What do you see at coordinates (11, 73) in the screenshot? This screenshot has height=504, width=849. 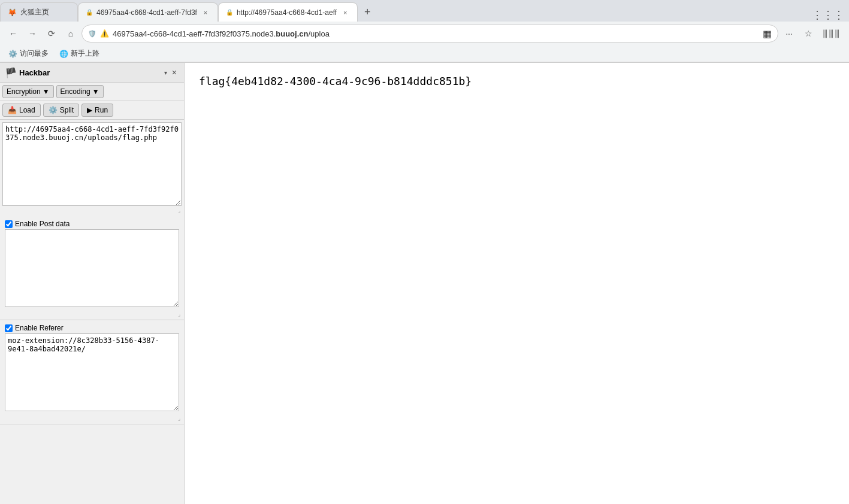 I see `hackbar-logo-icon: 🏴` at bounding box center [11, 73].